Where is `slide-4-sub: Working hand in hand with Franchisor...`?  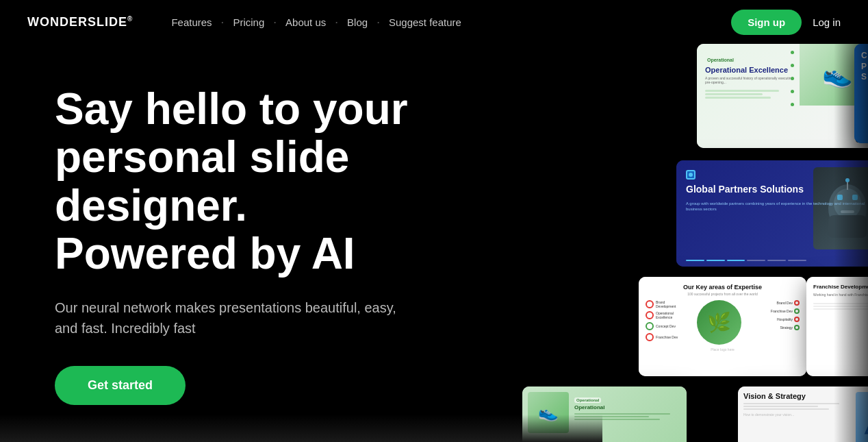
slide-4-sub: Working hand in hand with Franchisor... is located at coordinates (841, 295).